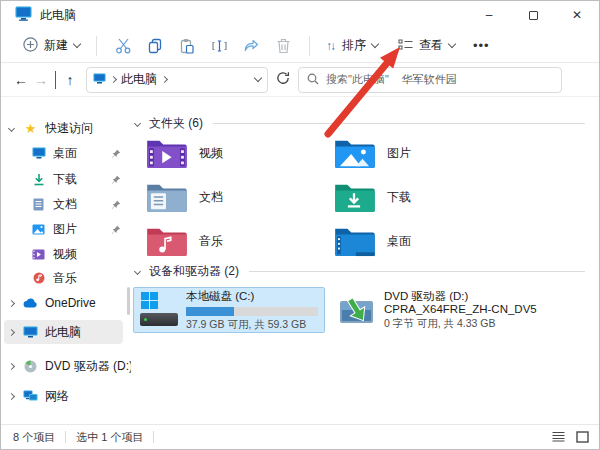  I want to click on share-button, so click(251, 46).